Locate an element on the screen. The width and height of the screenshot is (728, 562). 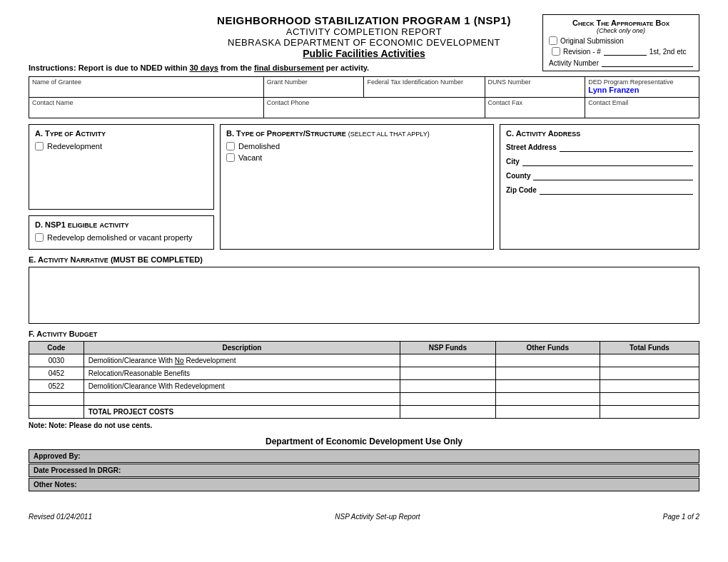
city-label: City is located at coordinates (512, 161).